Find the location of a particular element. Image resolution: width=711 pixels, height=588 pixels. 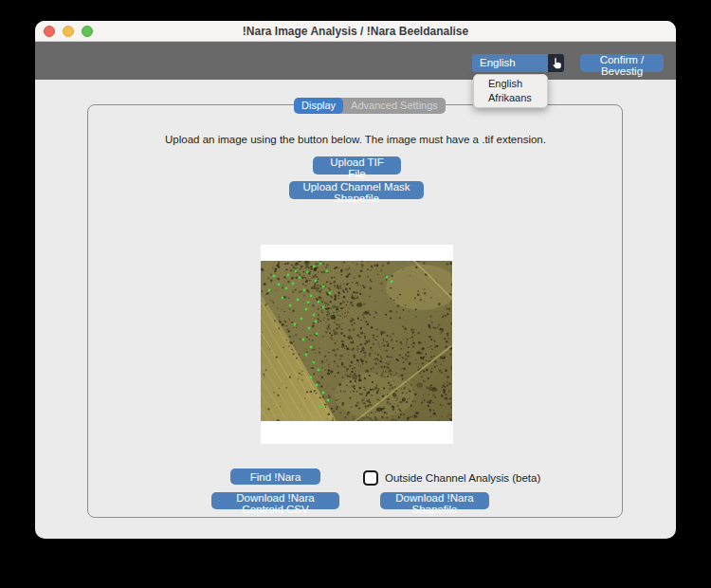

tab-bar: Display Advanced Settings is located at coordinates (370, 106).